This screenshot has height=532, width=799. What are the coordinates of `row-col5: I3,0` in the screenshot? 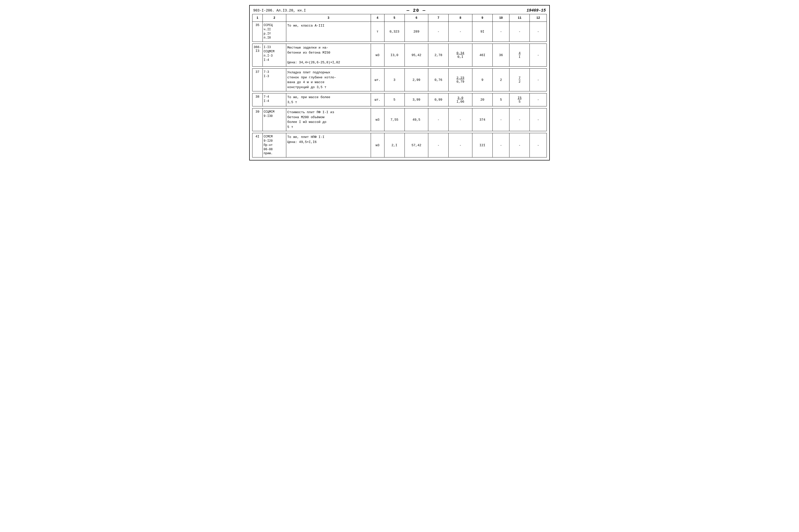 It's located at (394, 55).